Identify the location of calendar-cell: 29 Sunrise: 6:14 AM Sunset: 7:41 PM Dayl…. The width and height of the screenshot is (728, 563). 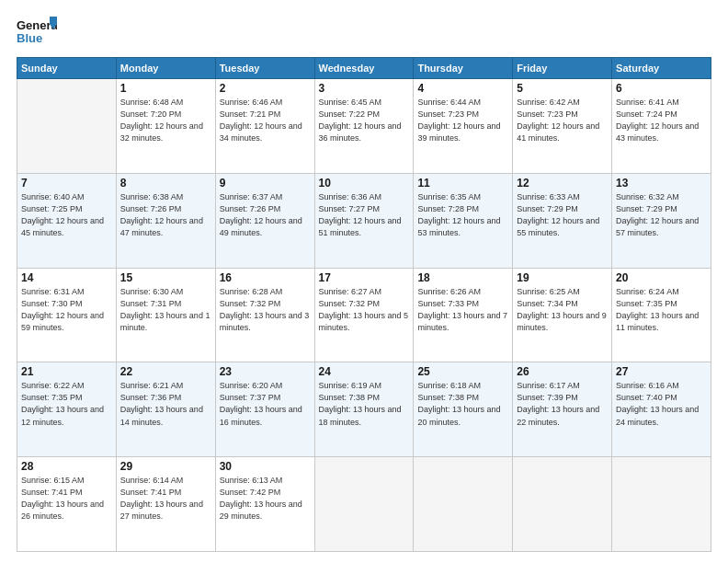
(165, 504).